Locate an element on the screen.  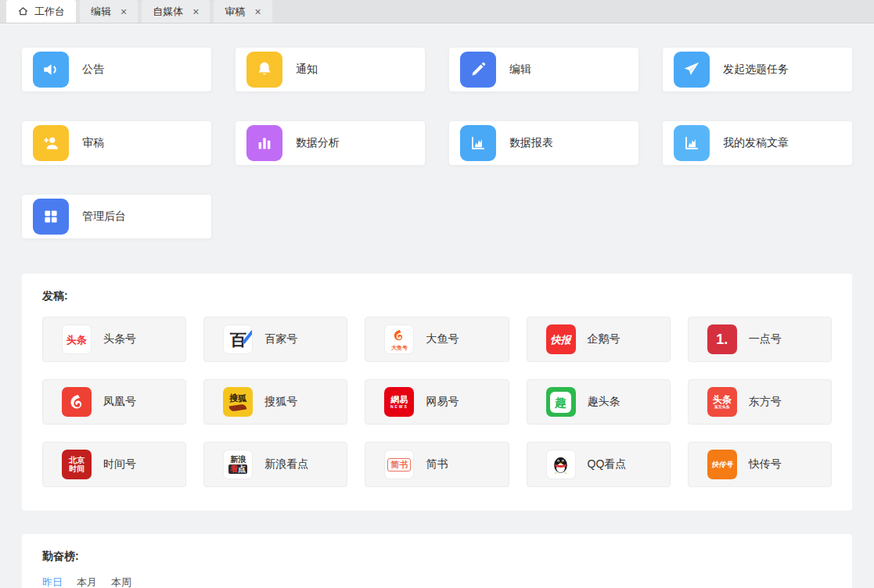
netease-logo-icon: 網易 NEWS is located at coordinates (399, 402).